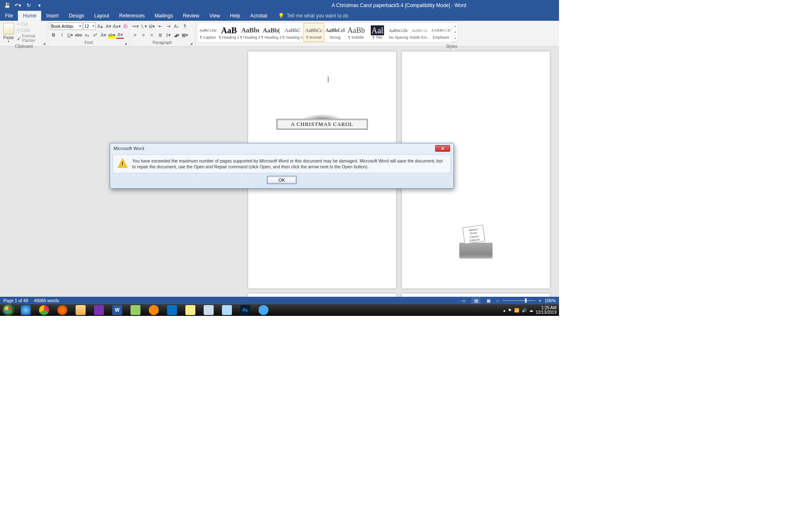  What do you see at coordinates (524, 310) in the screenshot?
I see `tray-volume-icon: 🔊` at bounding box center [524, 310].